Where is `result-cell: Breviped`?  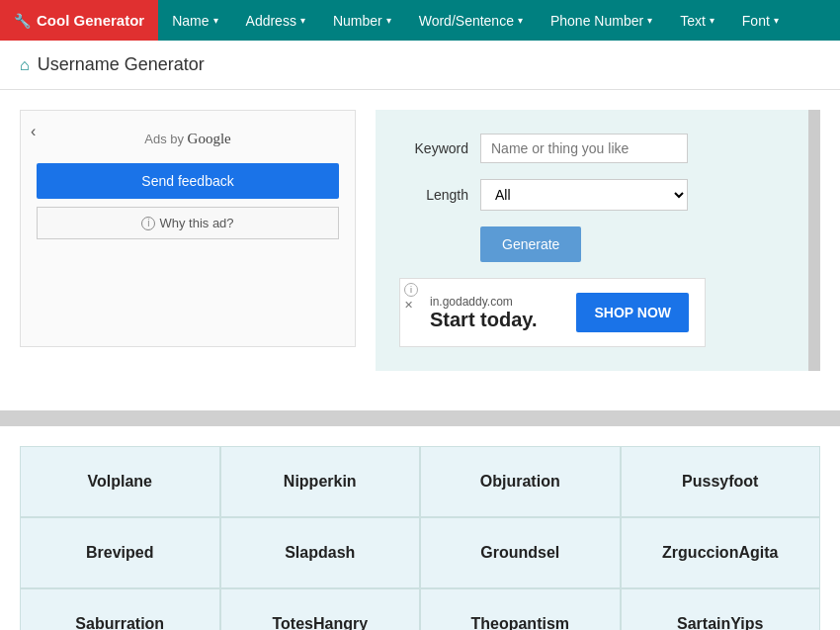 result-cell: Breviped is located at coordinates (121, 553).